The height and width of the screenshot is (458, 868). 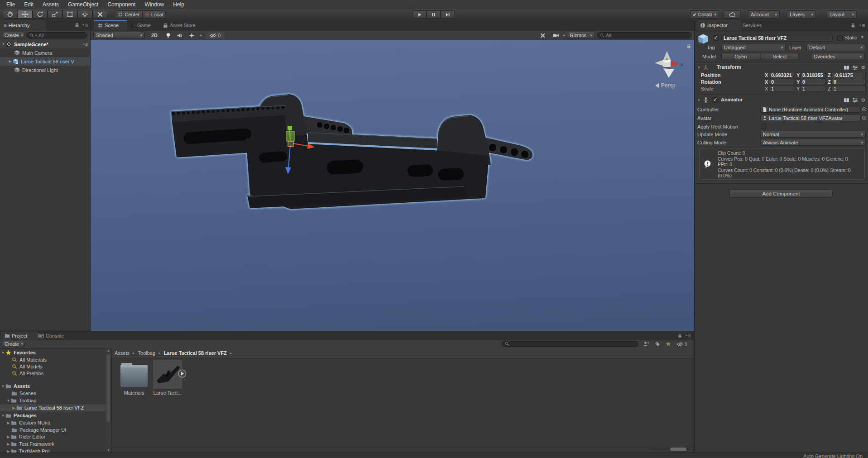 I want to click on tree-item-assets: ▼ Assets, so click(x=53, y=386).